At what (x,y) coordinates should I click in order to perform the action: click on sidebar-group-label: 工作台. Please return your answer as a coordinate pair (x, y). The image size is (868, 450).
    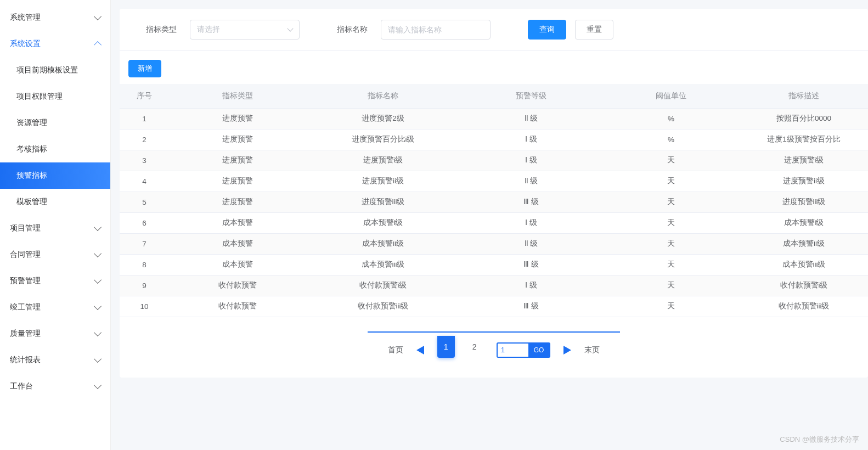
    Looking at the image, I should click on (21, 386).